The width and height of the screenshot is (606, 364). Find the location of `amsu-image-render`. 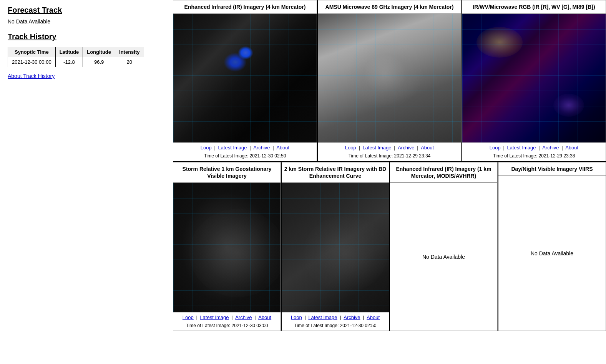

amsu-image-render is located at coordinates (390, 78).